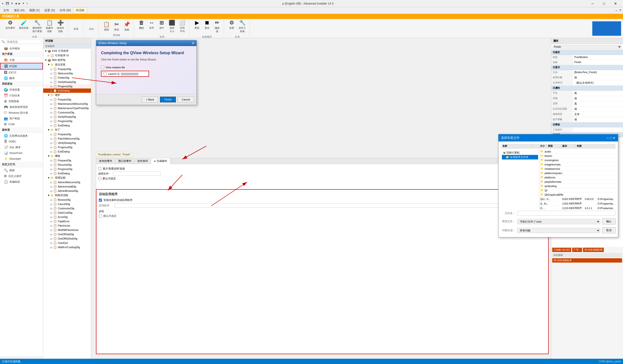 The height and width of the screenshot is (364, 623). What do you see at coordinates (22, 72) in the screenshot?
I see `sidebar-item-slides: 🖼 幻灯片` at bounding box center [22, 72].